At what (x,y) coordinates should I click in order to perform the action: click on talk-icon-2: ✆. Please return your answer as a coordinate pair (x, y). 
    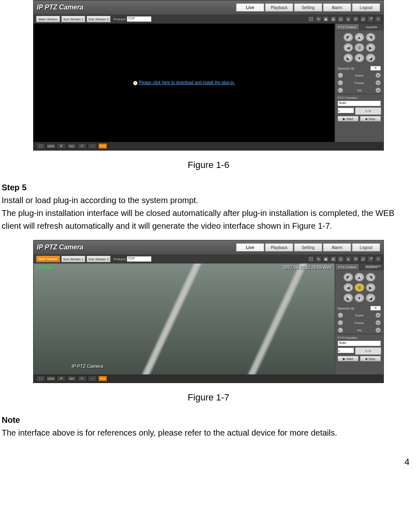
    Looking at the image, I should click on (356, 259).